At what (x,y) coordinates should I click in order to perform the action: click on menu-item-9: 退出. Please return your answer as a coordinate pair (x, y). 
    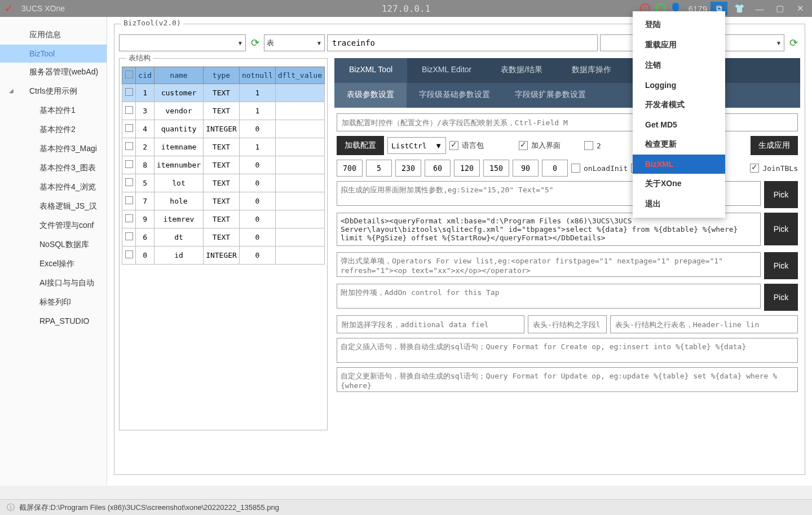
    Looking at the image, I should click on (679, 204).